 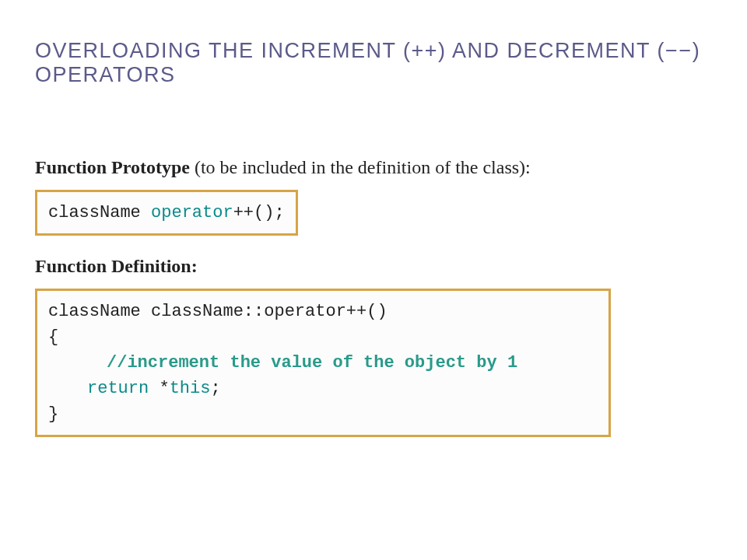 What do you see at coordinates (159, 389) in the screenshot?
I see `code-text: *` at bounding box center [159, 389].